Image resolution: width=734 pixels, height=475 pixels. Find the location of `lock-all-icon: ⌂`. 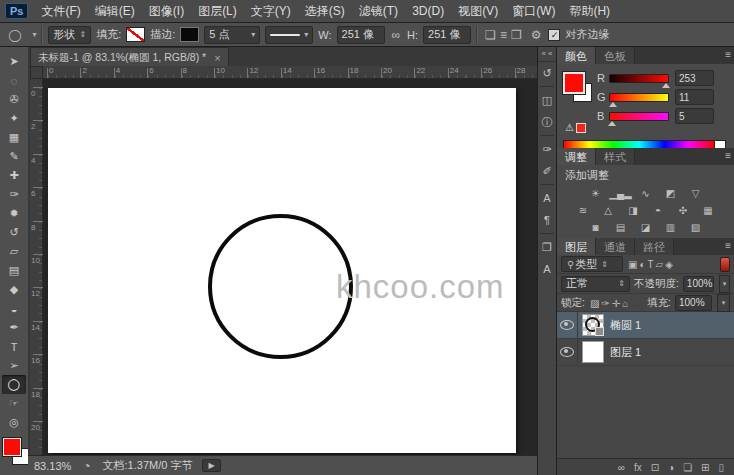

lock-all-icon: ⌂ is located at coordinates (625, 304).